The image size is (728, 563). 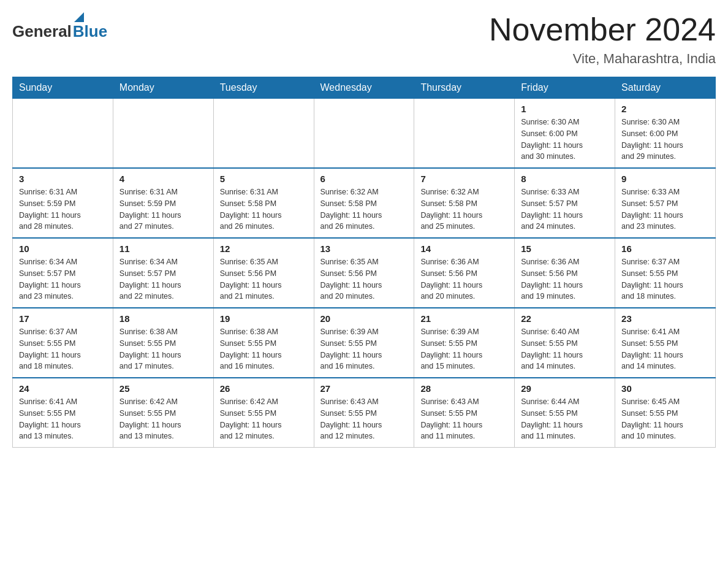 What do you see at coordinates (63, 88) in the screenshot?
I see `weekday-header-sunday: Sunday` at bounding box center [63, 88].